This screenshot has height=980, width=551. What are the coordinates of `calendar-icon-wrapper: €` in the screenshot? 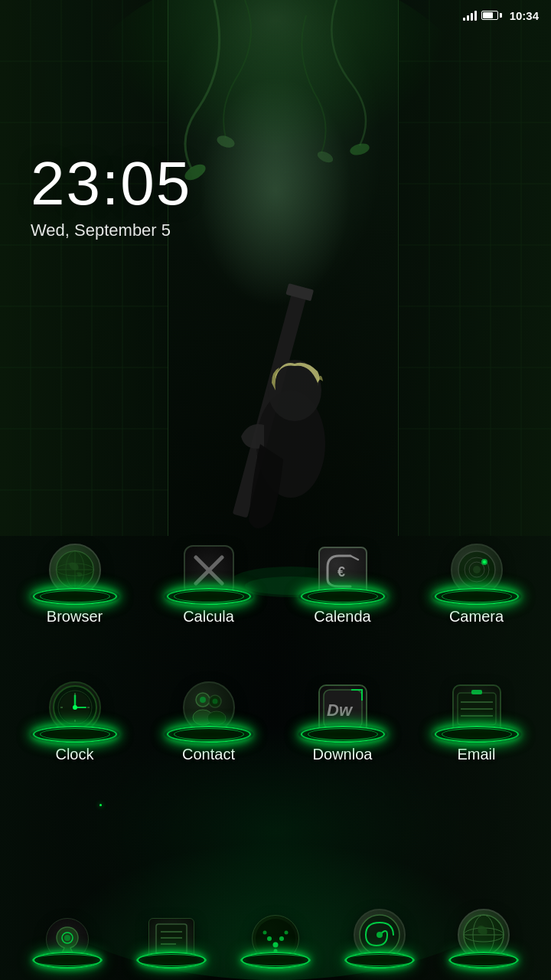 It's located at (343, 567).